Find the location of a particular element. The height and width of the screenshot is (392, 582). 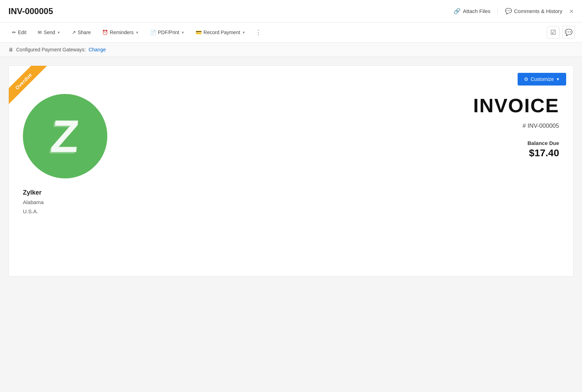

attach-files-button: Attach Files is located at coordinates (472, 11).